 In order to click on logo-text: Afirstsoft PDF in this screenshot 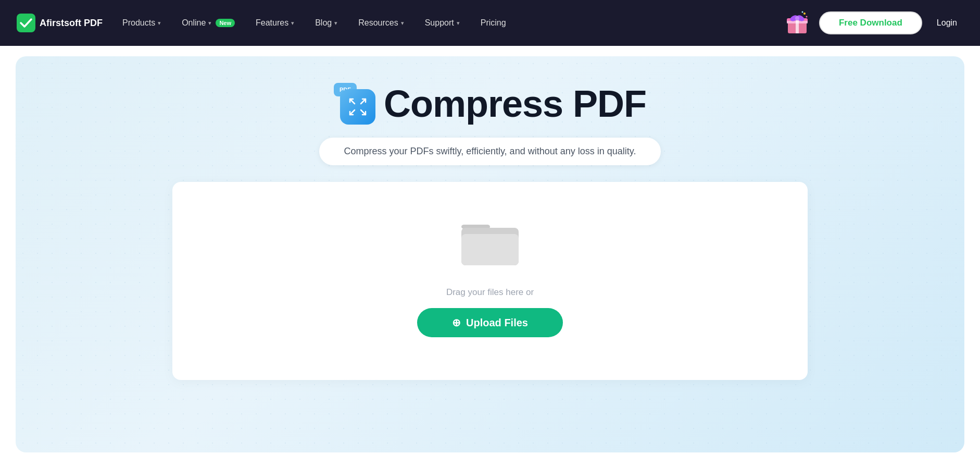, I will do `click(71, 23)`.